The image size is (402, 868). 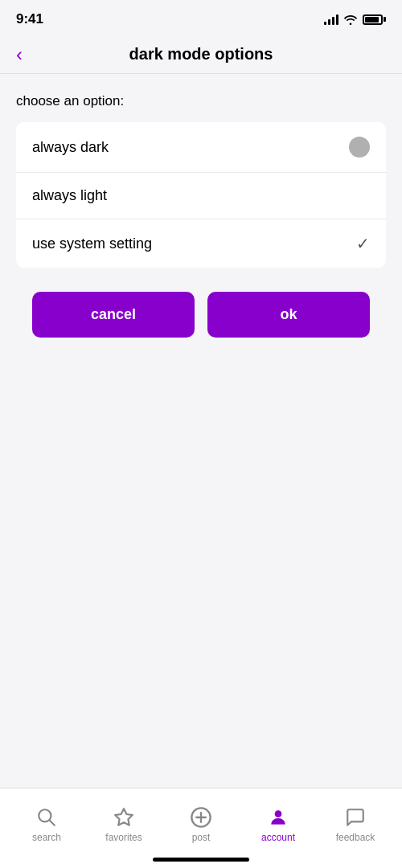 I want to click on tab-bar: search favorites post account, so click(x=201, y=828).